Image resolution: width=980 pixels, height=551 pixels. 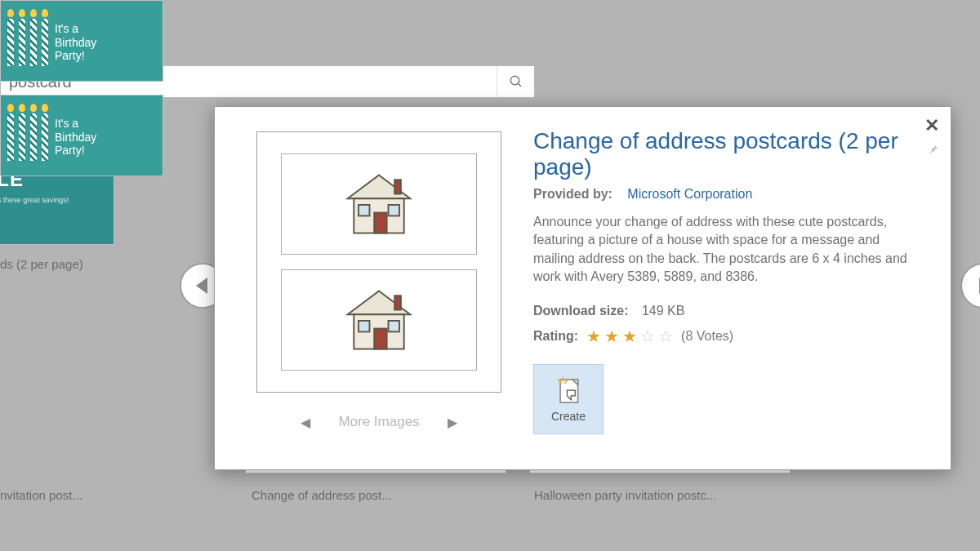 I want to click on rating-label: Rating:, so click(x=555, y=336).